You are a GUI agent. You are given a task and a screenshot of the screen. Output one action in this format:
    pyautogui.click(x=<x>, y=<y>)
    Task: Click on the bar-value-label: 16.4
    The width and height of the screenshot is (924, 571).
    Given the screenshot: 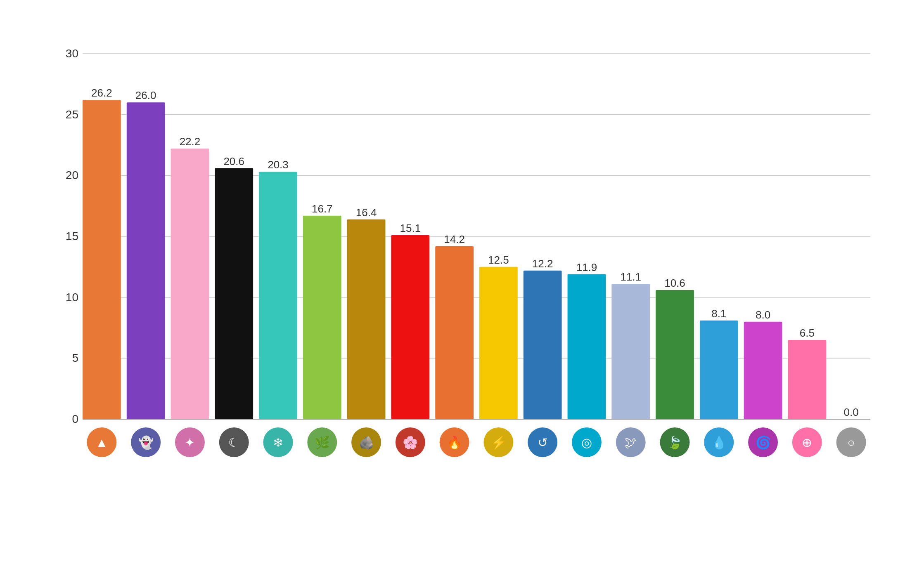 What is the action you would take?
    pyautogui.click(x=367, y=212)
    